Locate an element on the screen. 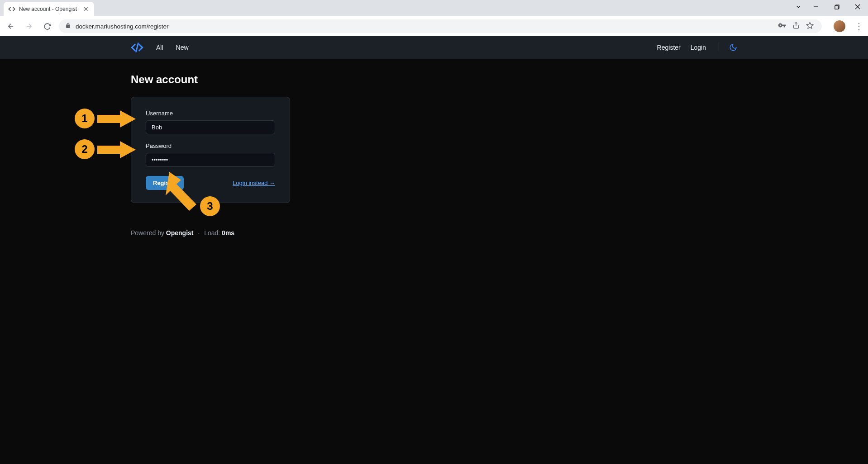 The height and width of the screenshot is (464, 868). footer-powered-by: Powered by is located at coordinates (148, 233).